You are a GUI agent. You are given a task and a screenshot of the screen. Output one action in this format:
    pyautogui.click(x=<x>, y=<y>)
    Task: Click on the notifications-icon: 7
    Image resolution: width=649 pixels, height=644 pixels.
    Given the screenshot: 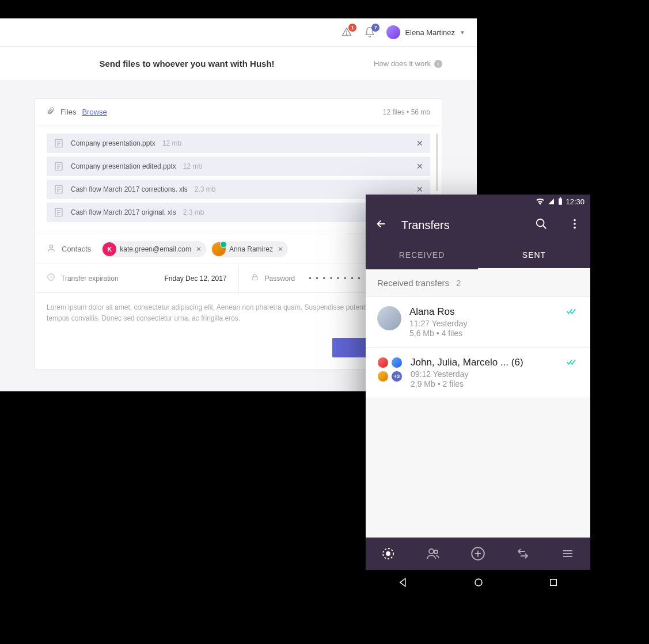 What is the action you would take?
    pyautogui.click(x=370, y=32)
    